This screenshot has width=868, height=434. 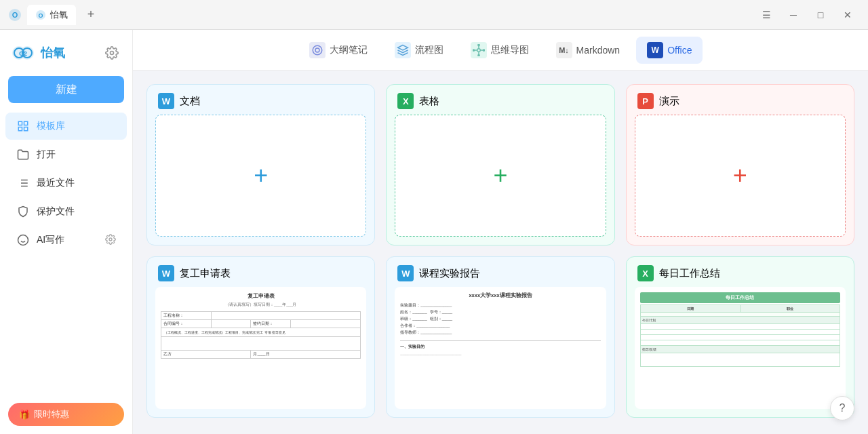 What do you see at coordinates (111, 240) in the screenshot?
I see `ai-settings-icon` at bounding box center [111, 240].